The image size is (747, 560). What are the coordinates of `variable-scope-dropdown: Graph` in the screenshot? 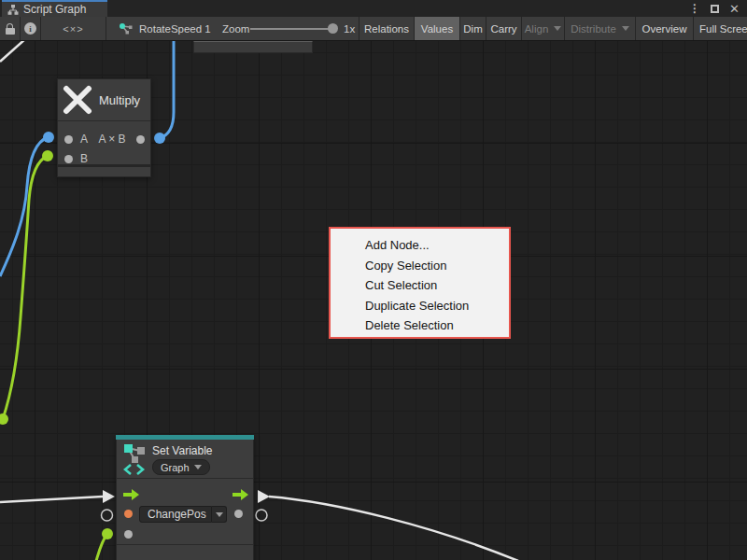 It's located at (181, 467).